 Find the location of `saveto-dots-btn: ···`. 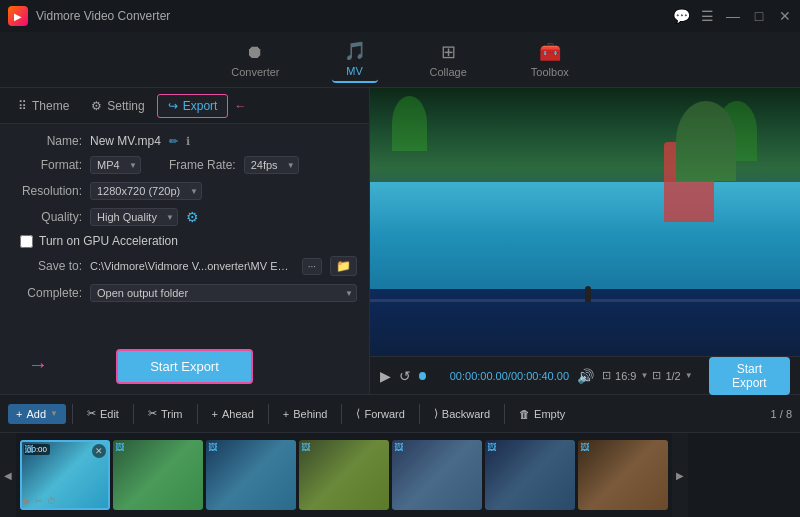

saveto-dots-btn: ··· is located at coordinates (312, 266).